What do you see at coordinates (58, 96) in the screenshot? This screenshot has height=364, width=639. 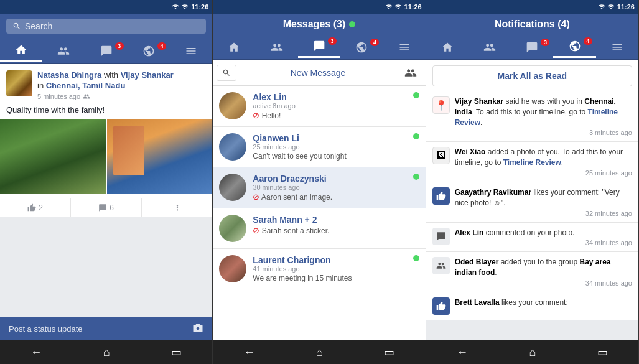 I see `time-text: 5 minutes ago` at bounding box center [58, 96].